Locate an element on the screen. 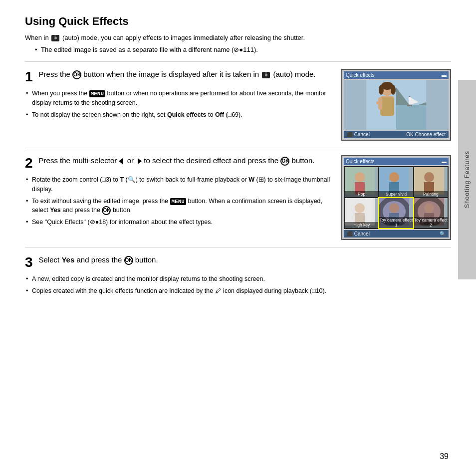 Image resolution: width=476 pixels, height=476 pixels. intro-bullet: The edited image is saved as a separate … is located at coordinates (246, 50).